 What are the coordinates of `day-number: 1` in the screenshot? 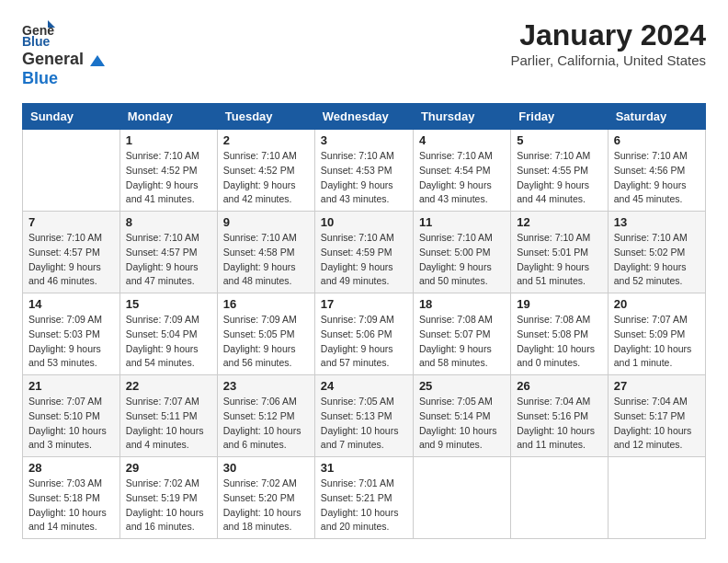 It's located at (169, 140).